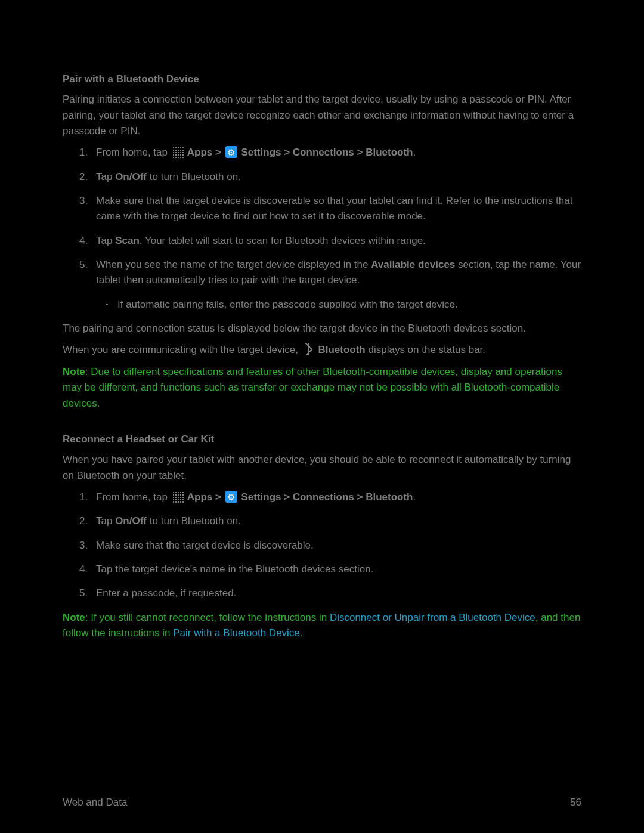 This screenshot has width=644, height=833. Describe the element at coordinates (576, 803) in the screenshot. I see `page-number: 56` at that location.